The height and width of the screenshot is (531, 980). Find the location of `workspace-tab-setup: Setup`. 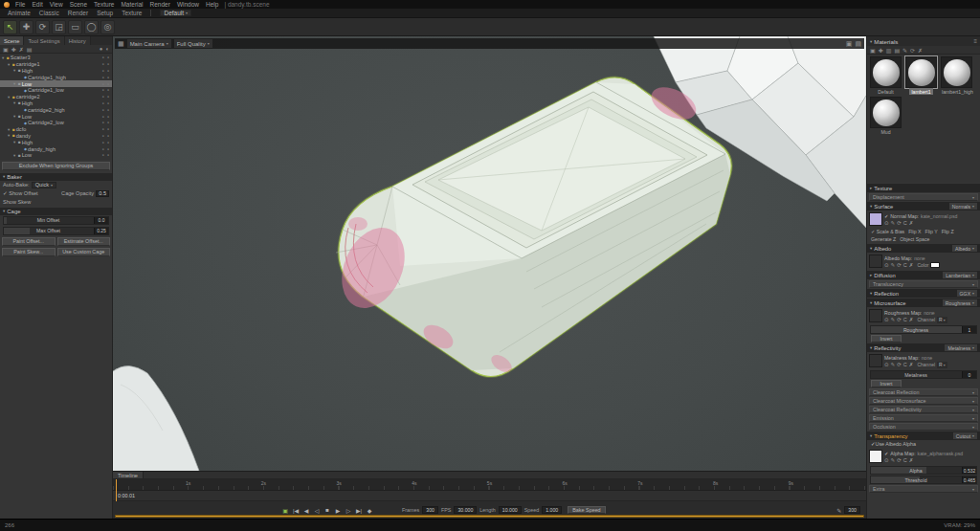

workspace-tab-setup: Setup is located at coordinates (105, 13).